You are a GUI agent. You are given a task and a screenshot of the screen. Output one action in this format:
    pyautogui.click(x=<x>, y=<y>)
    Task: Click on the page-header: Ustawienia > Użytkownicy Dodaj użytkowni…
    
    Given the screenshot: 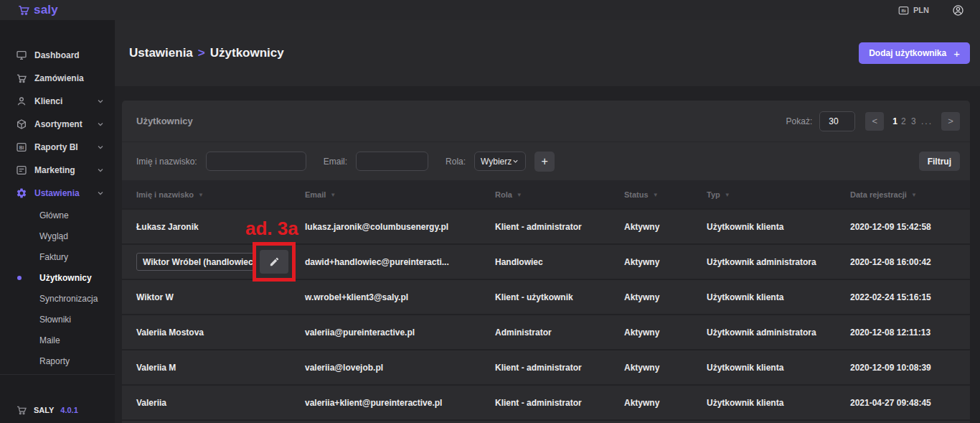 What is the action you would take?
    pyautogui.click(x=547, y=53)
    